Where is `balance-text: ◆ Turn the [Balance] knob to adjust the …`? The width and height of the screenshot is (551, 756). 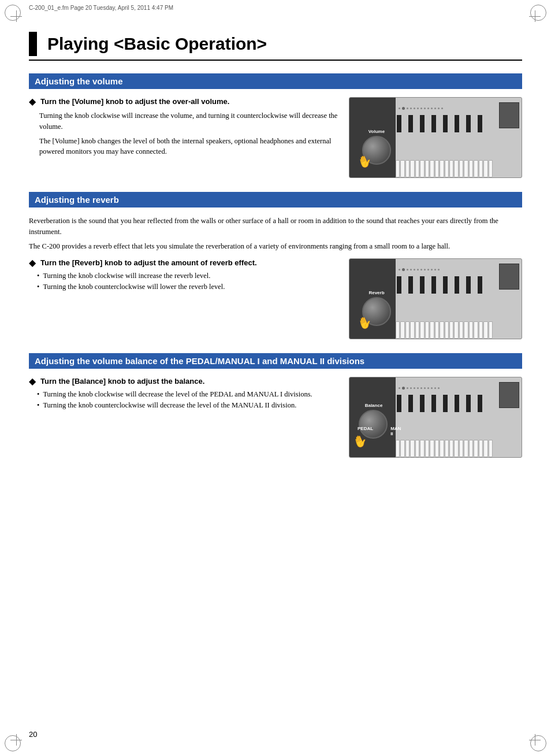
balance-text: ◆ Turn the [Balance] knob to adjust the … is located at coordinates (184, 394).